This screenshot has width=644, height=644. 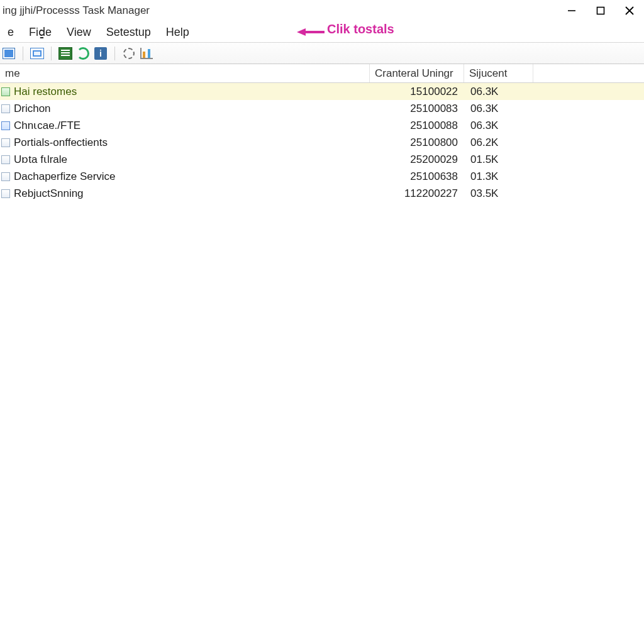 I want to click on toolbar-chart-button, so click(x=147, y=53).